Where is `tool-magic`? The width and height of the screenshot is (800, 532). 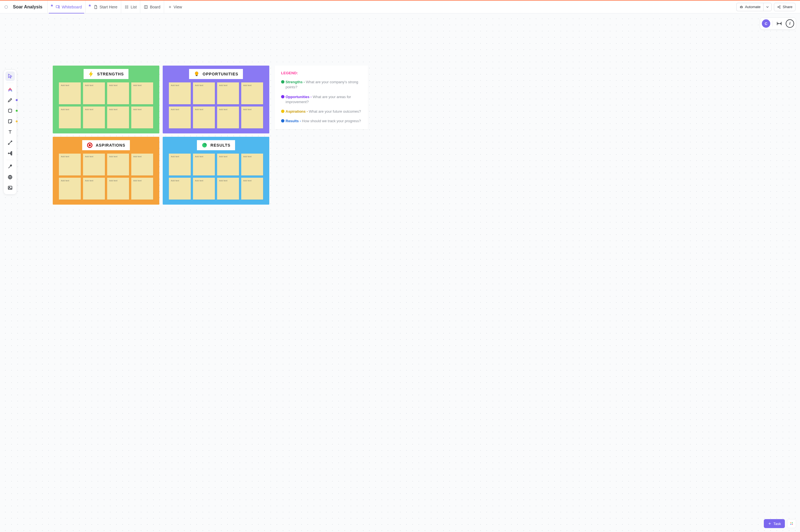 tool-magic is located at coordinates (10, 167).